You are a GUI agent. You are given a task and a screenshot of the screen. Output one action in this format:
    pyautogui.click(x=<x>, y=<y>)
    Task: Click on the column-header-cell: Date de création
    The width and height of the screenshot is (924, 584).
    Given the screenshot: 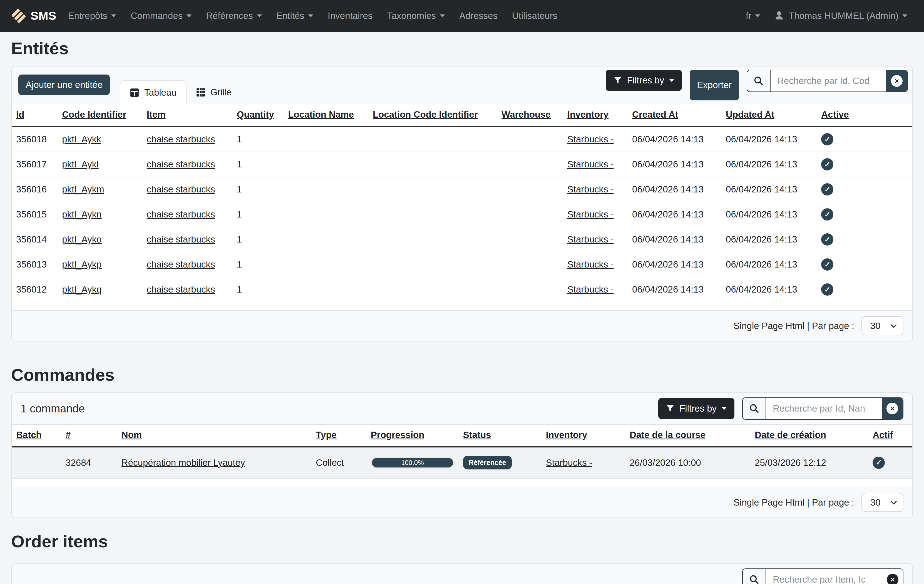 What is the action you would take?
    pyautogui.click(x=809, y=436)
    